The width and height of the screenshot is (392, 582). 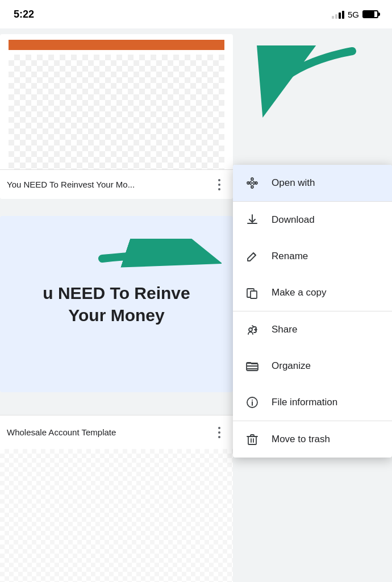 What do you see at coordinates (24, 15) in the screenshot?
I see `status-time: 5:22` at bounding box center [24, 15].